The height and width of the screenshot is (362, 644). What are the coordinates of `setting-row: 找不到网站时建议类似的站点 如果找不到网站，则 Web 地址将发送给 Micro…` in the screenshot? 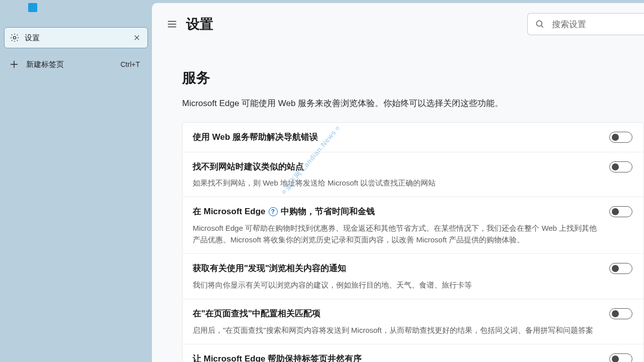 It's located at (413, 175).